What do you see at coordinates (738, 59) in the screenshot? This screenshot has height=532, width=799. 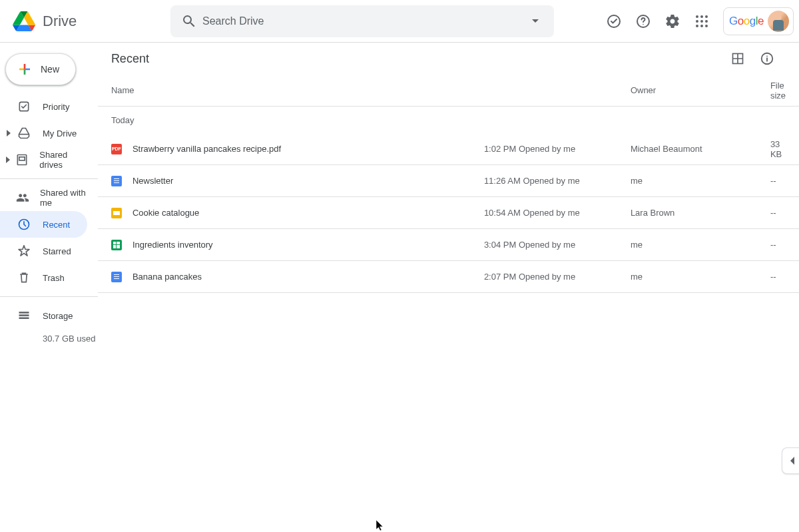 I see `grid-view-icon` at bounding box center [738, 59].